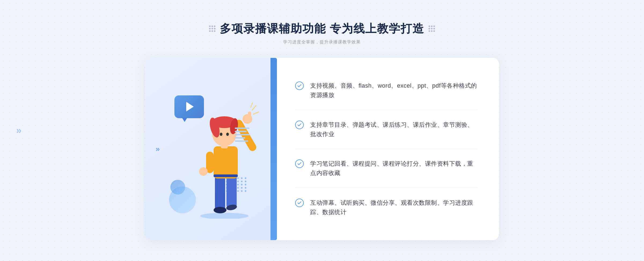 Image resolution: width=644 pixels, height=261 pixels. What do you see at coordinates (394, 168) in the screenshot?
I see `feature-text-3: 学习笔记回看、课程提问、课程评论打分、课件资料下载，重点内容收藏` at bounding box center [394, 168].